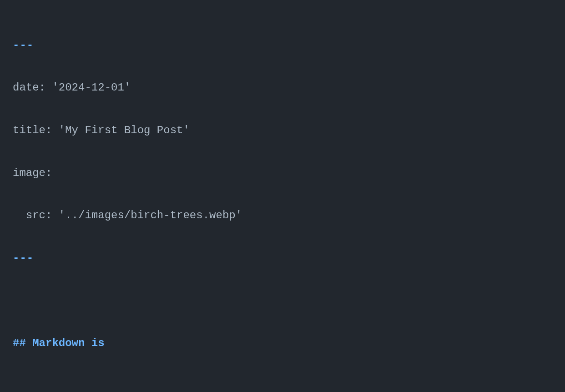 Image resolution: width=565 pixels, height=392 pixels. What do you see at coordinates (282, 216) in the screenshot?
I see `frontmatter-line: src: '../images/birch-trees.webp'` at bounding box center [282, 216].